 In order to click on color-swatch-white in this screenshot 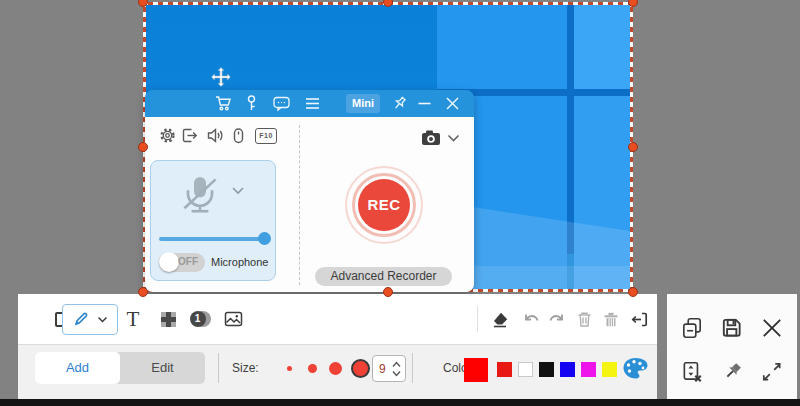, I will do `click(526, 370)`.